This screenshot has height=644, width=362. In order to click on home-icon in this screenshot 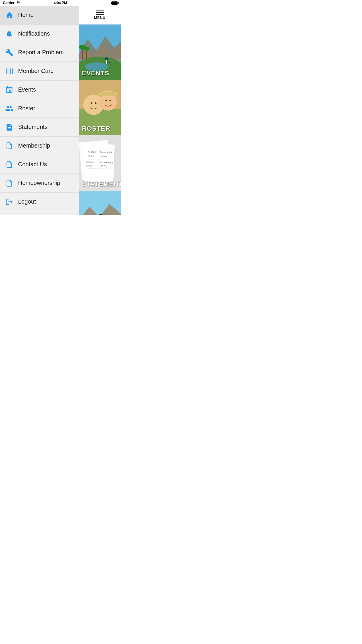, I will do `click(9, 15)`.